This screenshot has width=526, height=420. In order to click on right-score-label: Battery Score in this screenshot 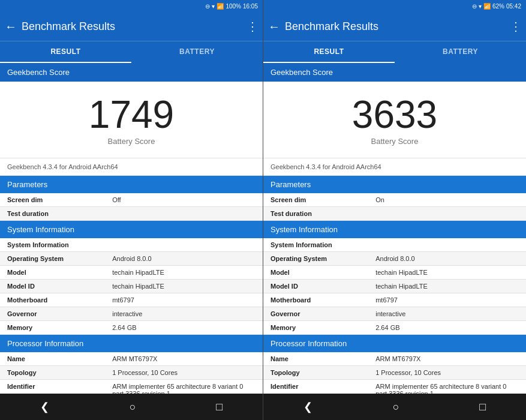, I will do `click(395, 142)`.